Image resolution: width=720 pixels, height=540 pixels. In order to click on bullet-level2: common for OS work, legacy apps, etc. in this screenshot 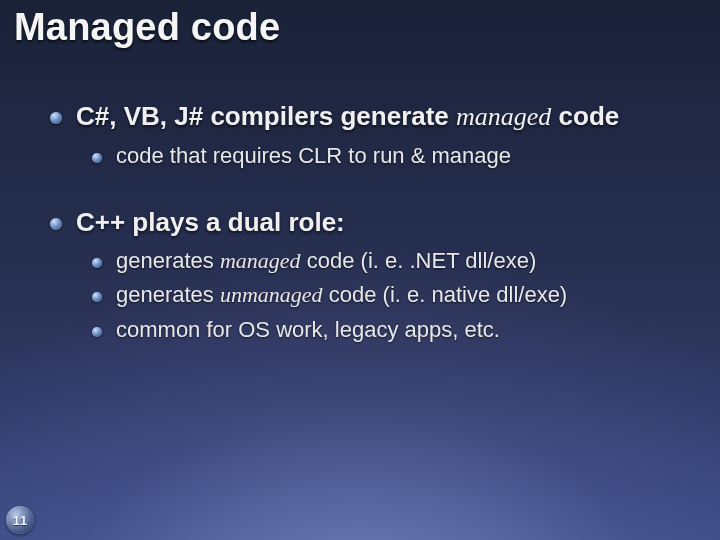, I will do `click(391, 330)`.